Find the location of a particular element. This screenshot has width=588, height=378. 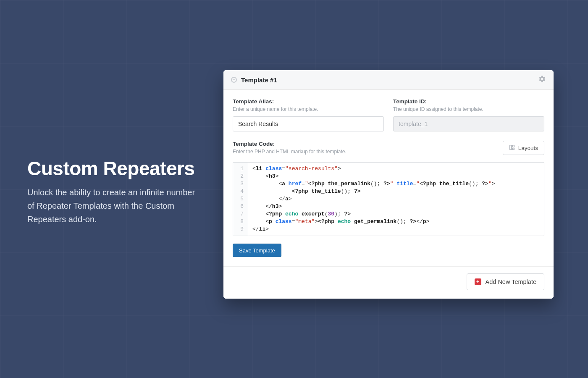

code-gutter: 123456789 is located at coordinates (241, 199).